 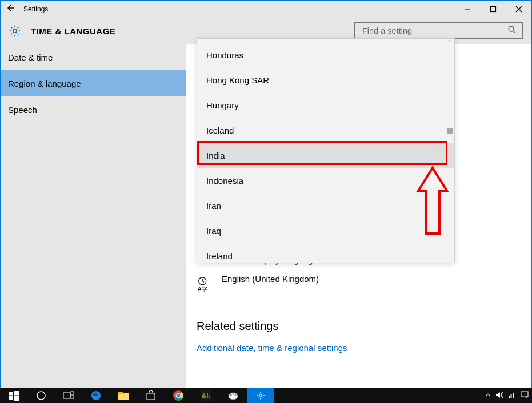 What do you see at coordinates (512, 396) in the screenshot?
I see `tray-network-icon` at bounding box center [512, 396].